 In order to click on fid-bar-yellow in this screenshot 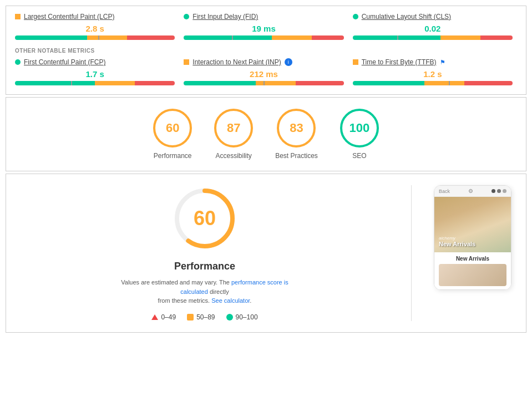, I will do `click(292, 38)`.